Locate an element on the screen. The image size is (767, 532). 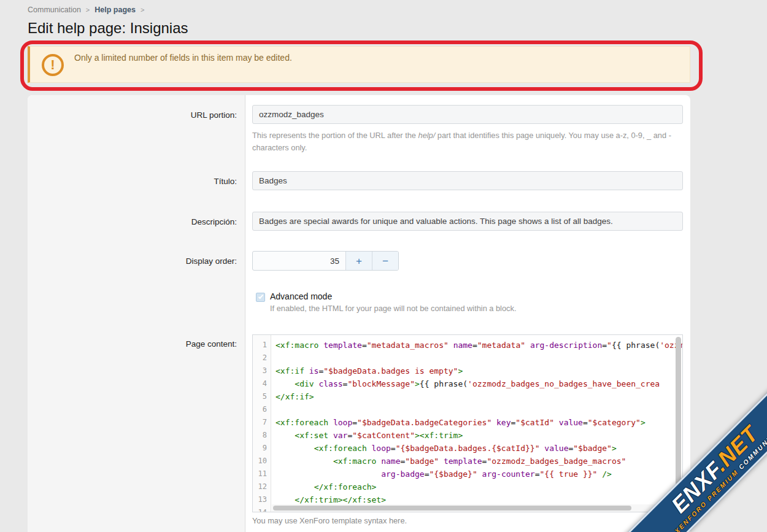
line-number: 13 is located at coordinates (261, 499).